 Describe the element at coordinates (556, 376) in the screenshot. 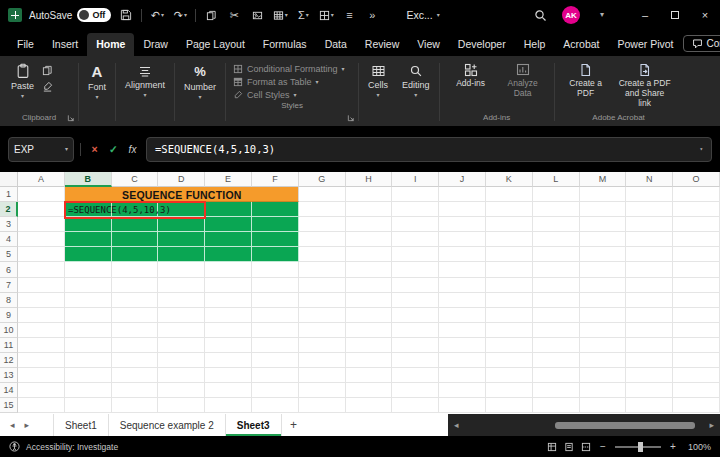

I see `cell-L13` at that location.